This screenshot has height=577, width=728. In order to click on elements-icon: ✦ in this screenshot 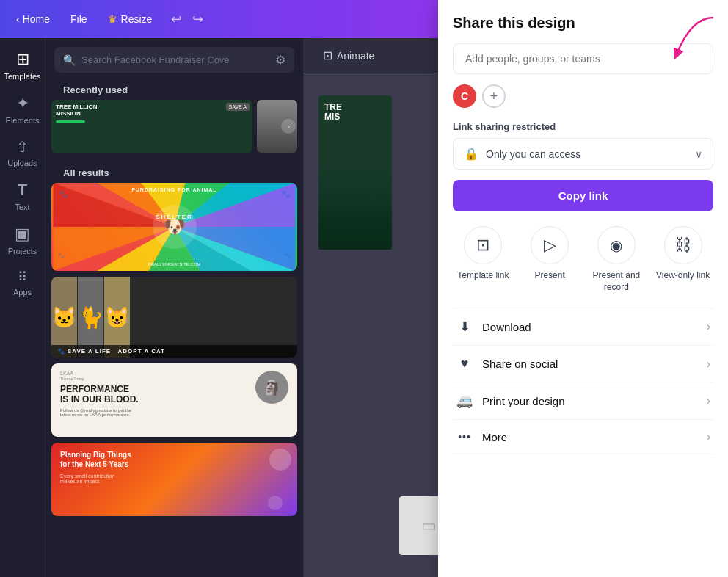, I will do `click(23, 104)`.